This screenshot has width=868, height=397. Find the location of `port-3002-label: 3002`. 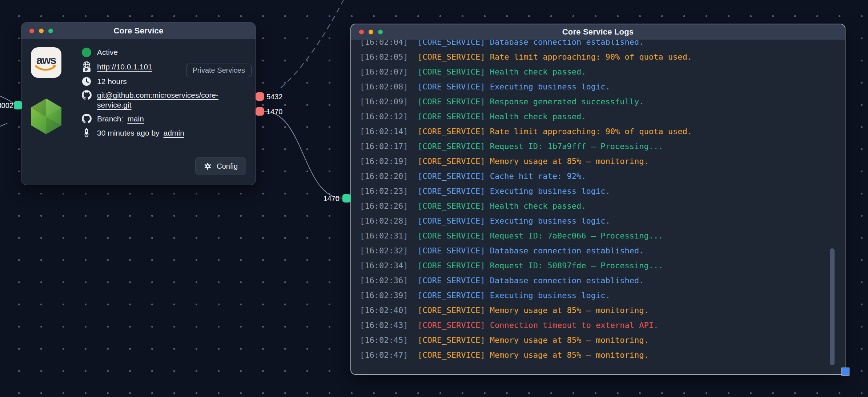

port-3002-label: 3002 is located at coordinates (7, 105).